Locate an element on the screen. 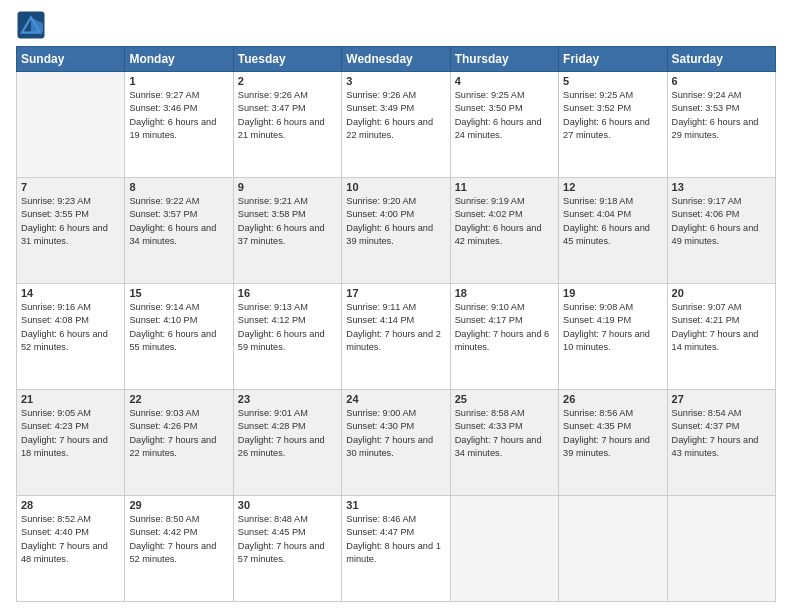 The image size is (792, 612). day-info: Sunrise: 8:58 AMSunset: 4:33 PMDaylight:… is located at coordinates (504, 434).